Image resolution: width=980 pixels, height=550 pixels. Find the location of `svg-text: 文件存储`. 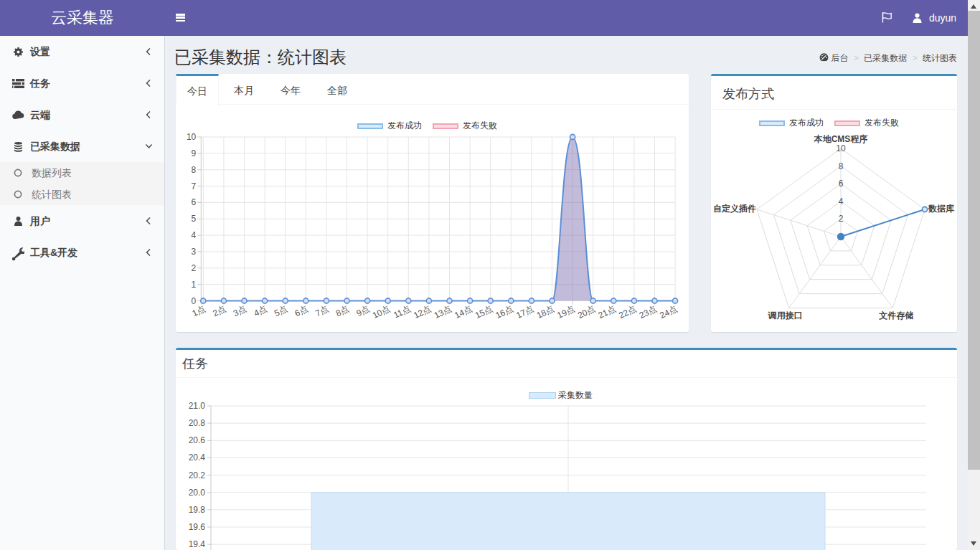

svg-text: 文件存储 is located at coordinates (895, 316).